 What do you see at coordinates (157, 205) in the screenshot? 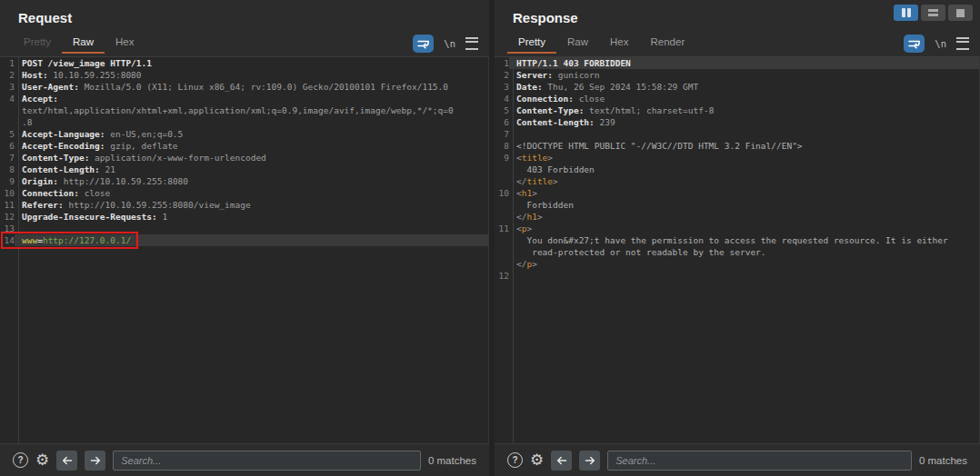
I see `code-segment: http://10.10.59.255:8080/view_image` at bounding box center [157, 205].